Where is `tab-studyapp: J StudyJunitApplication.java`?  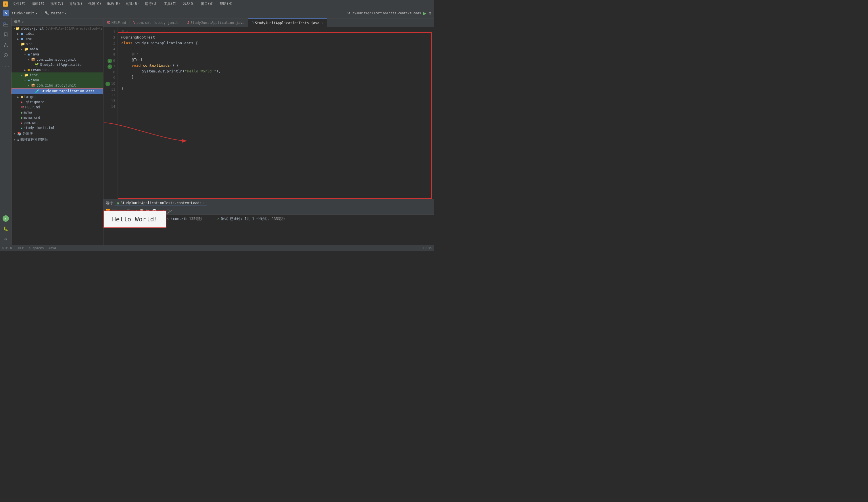 tab-studyapp: J StudyJunitApplication.java is located at coordinates (216, 23).